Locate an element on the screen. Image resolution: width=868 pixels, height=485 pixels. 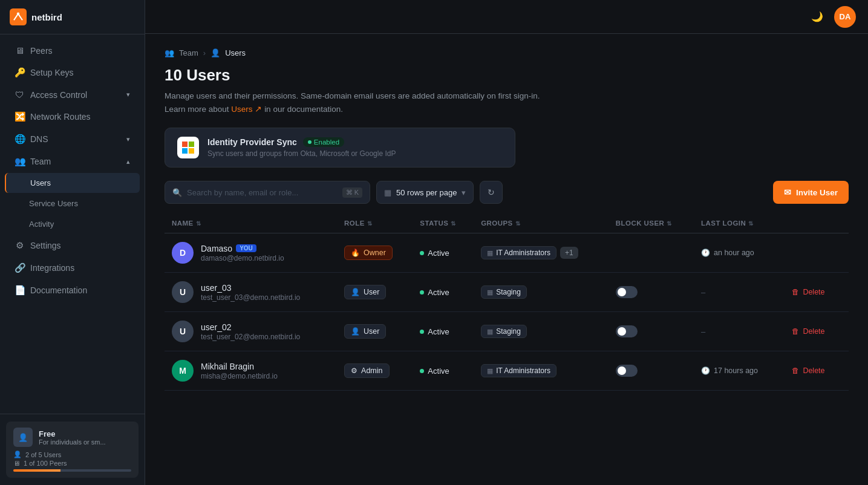
owner-icon: 🔥 is located at coordinates (356, 253).